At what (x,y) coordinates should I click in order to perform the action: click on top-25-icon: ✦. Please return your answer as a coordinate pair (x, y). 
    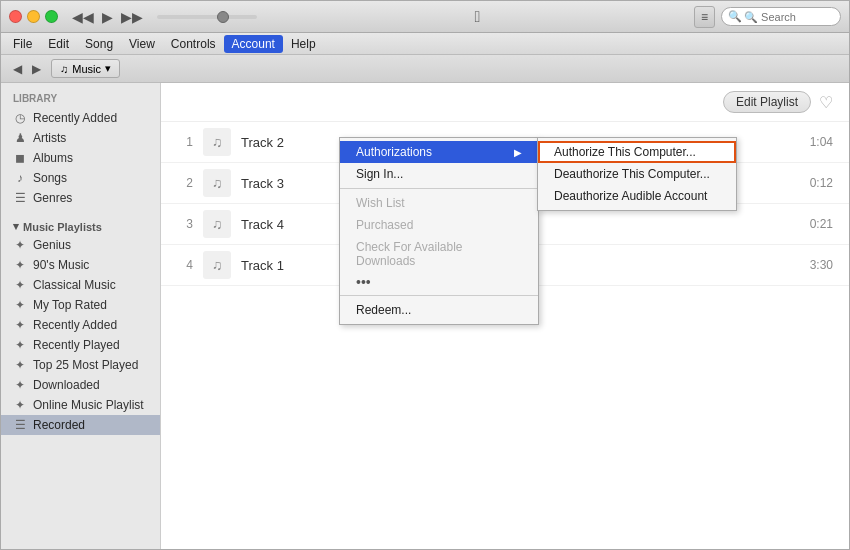
    Looking at the image, I should click on (20, 365).